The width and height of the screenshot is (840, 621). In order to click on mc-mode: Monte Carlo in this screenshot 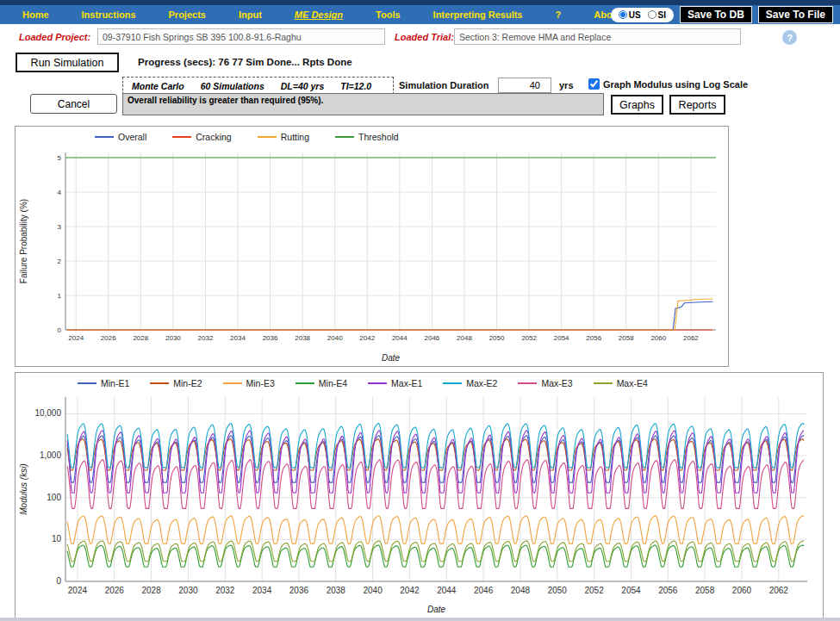, I will do `click(159, 86)`.